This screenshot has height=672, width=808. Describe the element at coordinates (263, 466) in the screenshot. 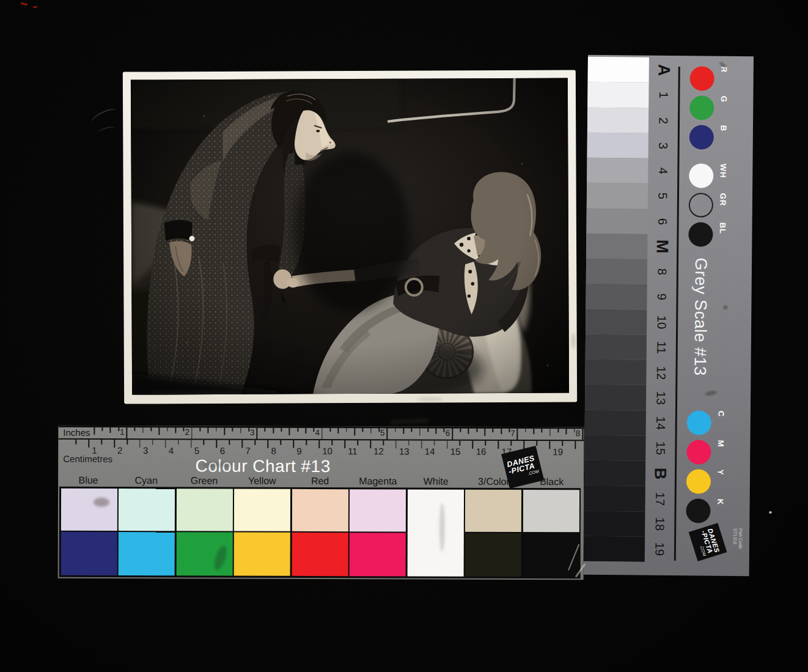

I see `chart-title: Colour Chart #13` at that location.